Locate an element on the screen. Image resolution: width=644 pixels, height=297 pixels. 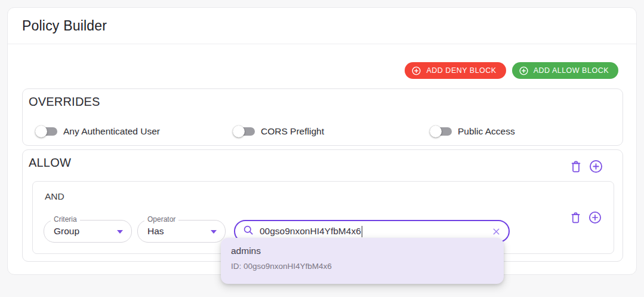
toggle-group-public-access: Public Access is located at coordinates (473, 131).